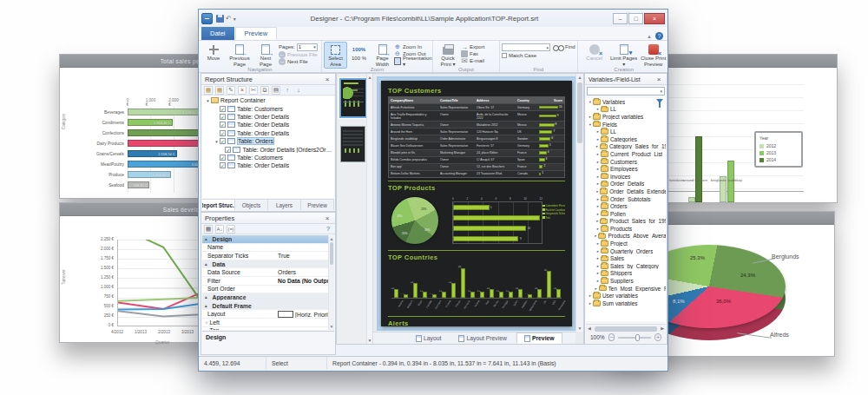  What do you see at coordinates (626, 281) in the screenshot?
I see `variables-tree-item: ▸ Suppliers` at bounding box center [626, 281].